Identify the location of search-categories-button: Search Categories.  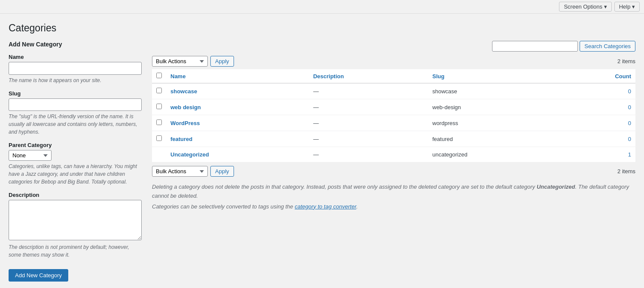
(608, 46).